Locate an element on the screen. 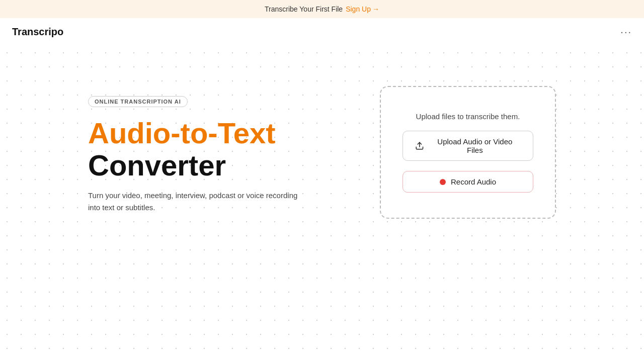 This screenshot has height=362, width=644. upload-button: Upload Audio or Video Files is located at coordinates (468, 146).